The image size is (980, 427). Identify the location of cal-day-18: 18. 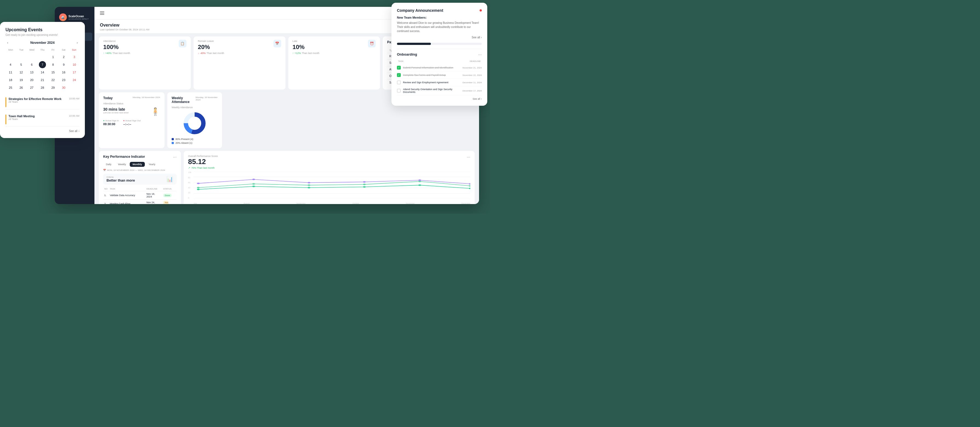
(11, 80).